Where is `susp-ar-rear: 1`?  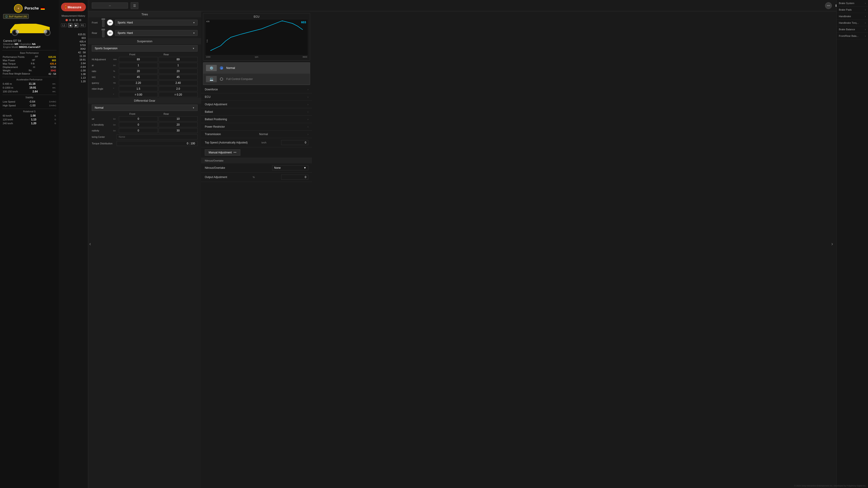
susp-ar-rear: 1 is located at coordinates (178, 65).